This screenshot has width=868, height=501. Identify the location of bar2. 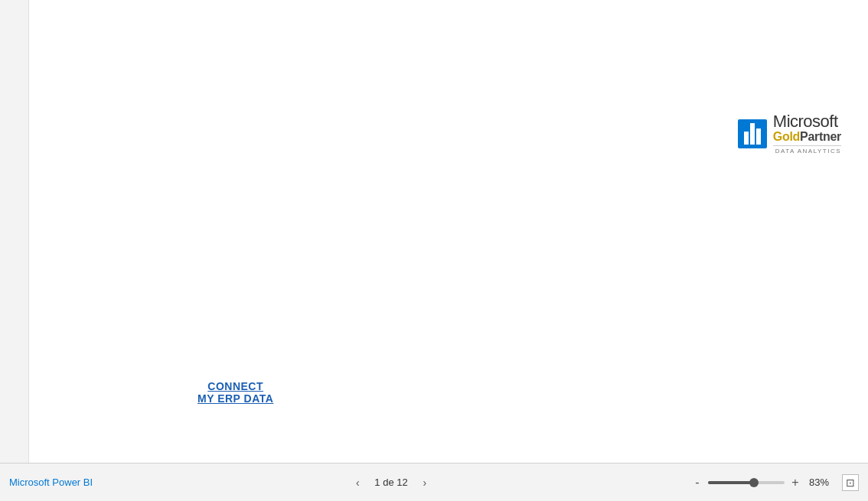
(752, 134).